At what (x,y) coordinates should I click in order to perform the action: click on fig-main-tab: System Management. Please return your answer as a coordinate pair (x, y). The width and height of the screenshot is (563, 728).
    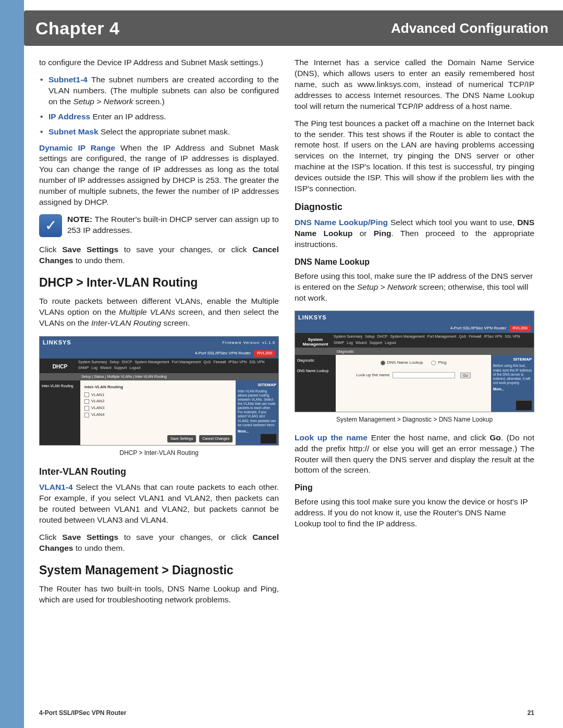
    Looking at the image, I should click on (315, 341).